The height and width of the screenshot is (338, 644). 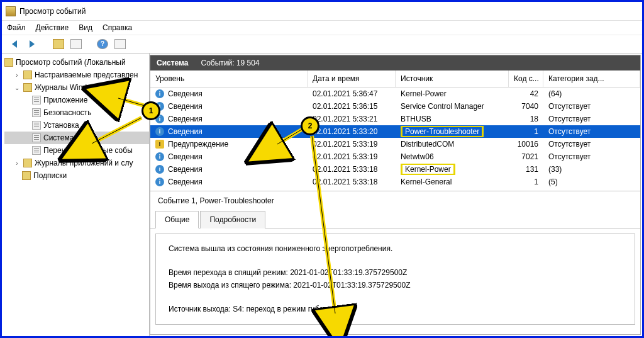 I want to click on cell-eventid: 18, so click(x=526, y=119).